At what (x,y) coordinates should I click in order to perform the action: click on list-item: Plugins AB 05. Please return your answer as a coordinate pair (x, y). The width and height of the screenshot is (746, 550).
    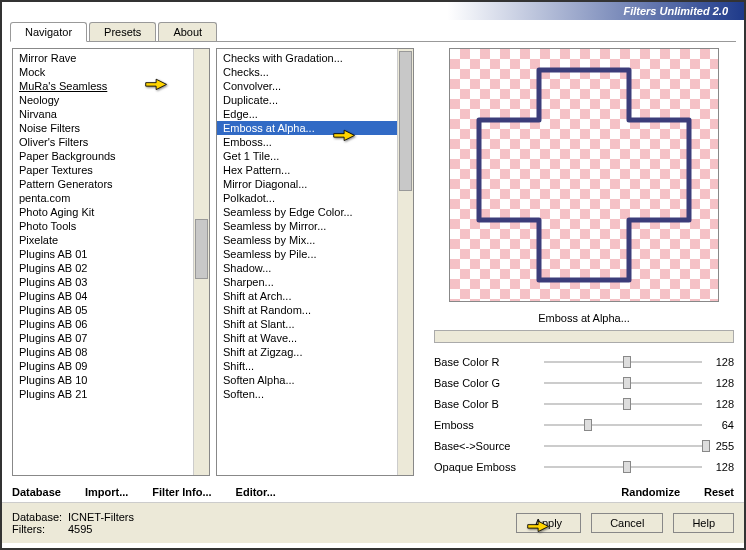
    Looking at the image, I should click on (103, 310).